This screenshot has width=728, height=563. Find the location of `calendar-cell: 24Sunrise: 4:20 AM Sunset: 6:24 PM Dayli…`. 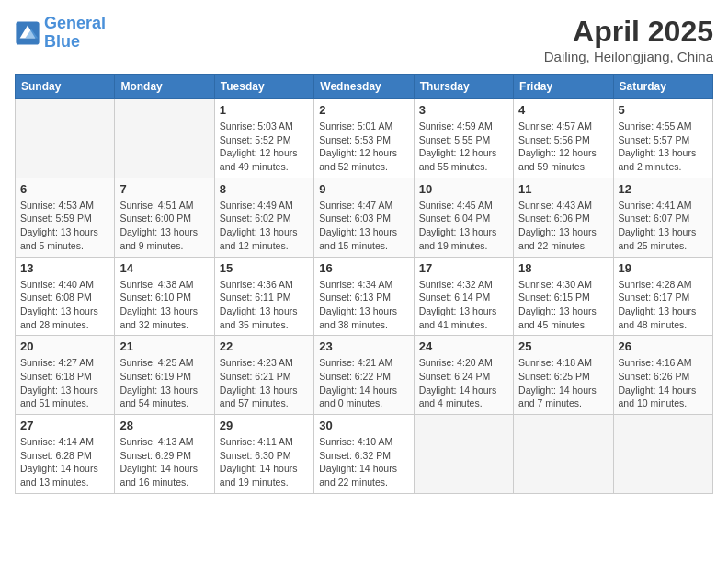

calendar-cell: 24Sunrise: 4:20 AM Sunset: 6:24 PM Dayli… is located at coordinates (463, 375).